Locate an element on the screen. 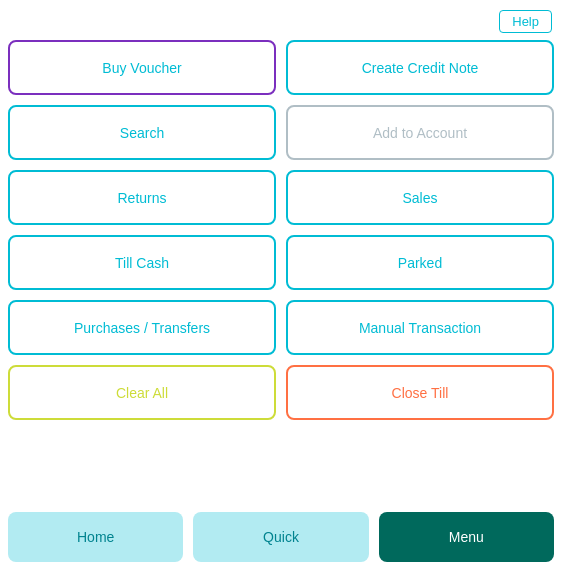  close-till-button: Close Till is located at coordinates (420, 392).